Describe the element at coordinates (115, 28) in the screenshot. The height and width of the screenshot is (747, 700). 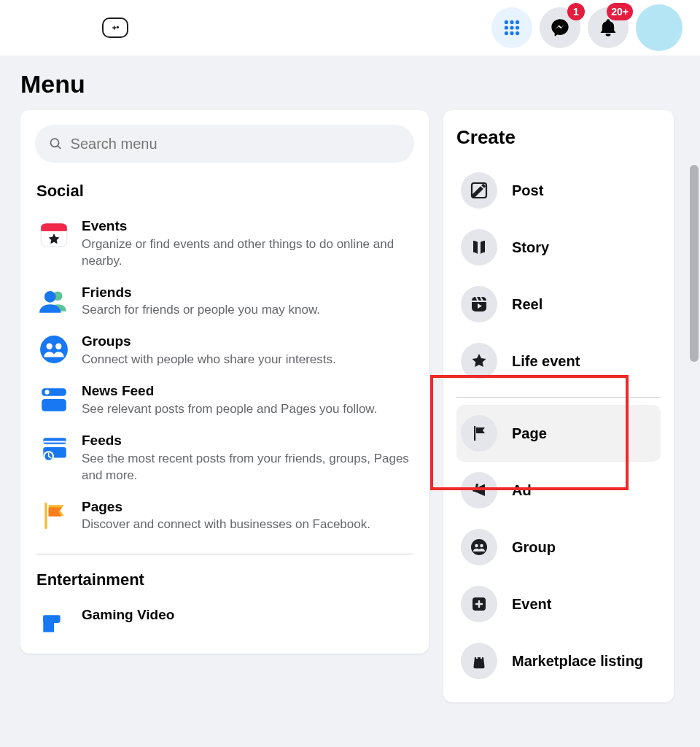
I see `gaming-icon` at that location.